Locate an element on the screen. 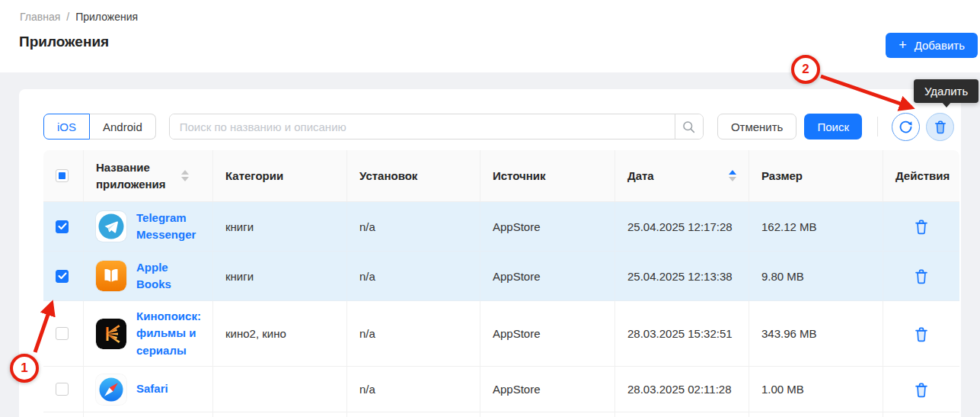 This screenshot has height=417, width=980. table-row: Safari n/a AppStore 28.03.2025 02:11:28 … is located at coordinates (501, 390).